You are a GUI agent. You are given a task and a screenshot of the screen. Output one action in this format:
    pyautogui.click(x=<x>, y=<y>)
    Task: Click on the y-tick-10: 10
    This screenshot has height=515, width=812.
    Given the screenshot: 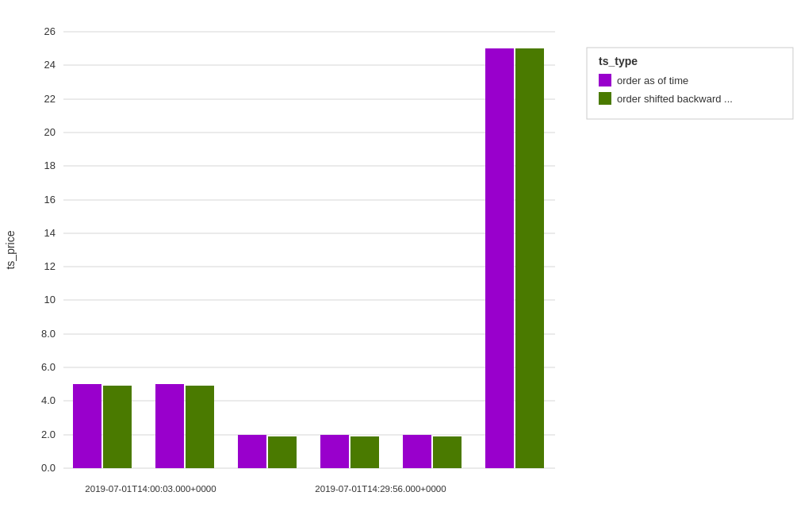 What is the action you would take?
    pyautogui.click(x=50, y=300)
    